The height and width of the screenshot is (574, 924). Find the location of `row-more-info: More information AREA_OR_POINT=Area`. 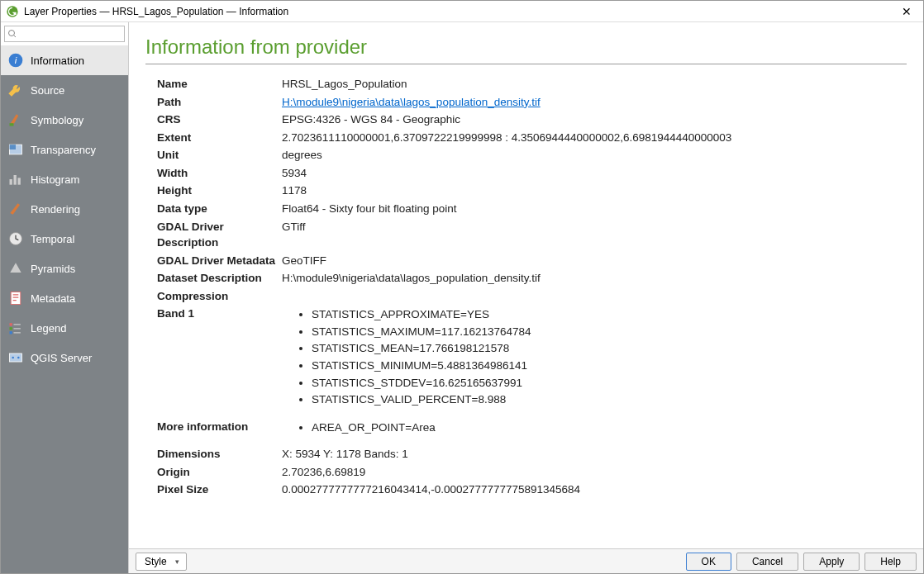

row-more-info: More information AREA_OR_POINT=Area is located at coordinates (526, 428).